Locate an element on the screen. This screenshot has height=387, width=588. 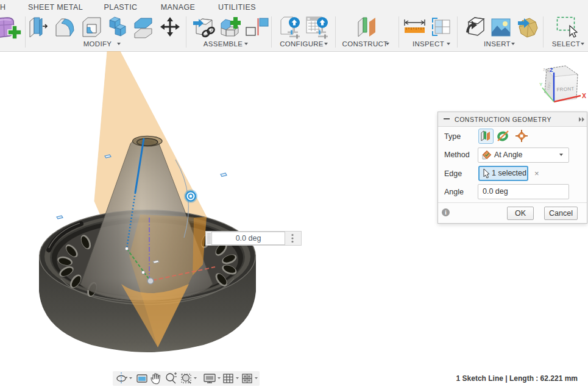
svg-text: ASSEMBLE is located at coordinates (223, 44).